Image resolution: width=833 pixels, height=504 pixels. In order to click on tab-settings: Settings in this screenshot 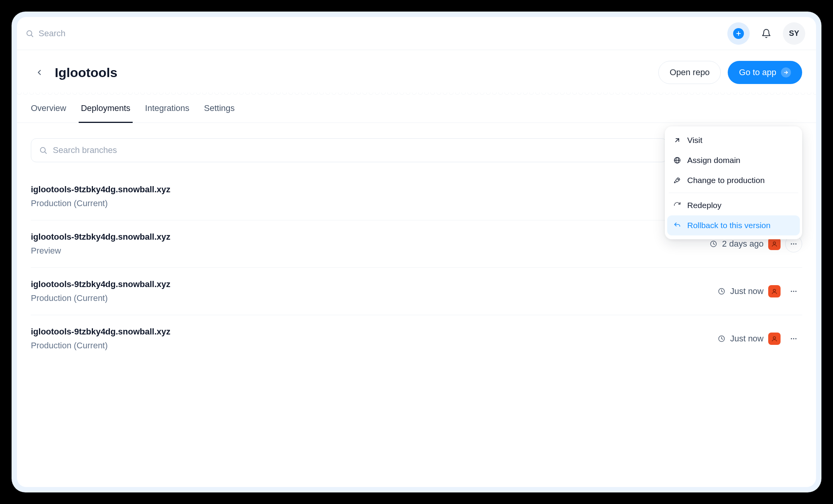, I will do `click(219, 109)`.